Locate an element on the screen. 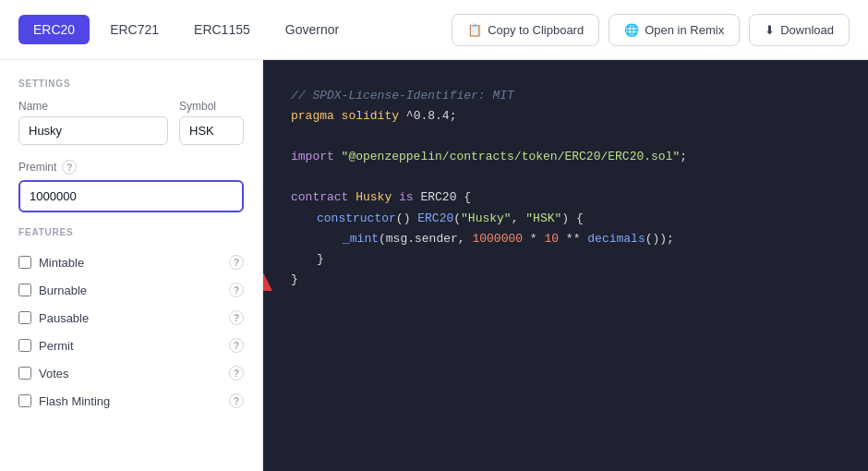 This screenshot has width=868, height=471. feature-mintable: Mintable ? is located at coordinates (131, 262).